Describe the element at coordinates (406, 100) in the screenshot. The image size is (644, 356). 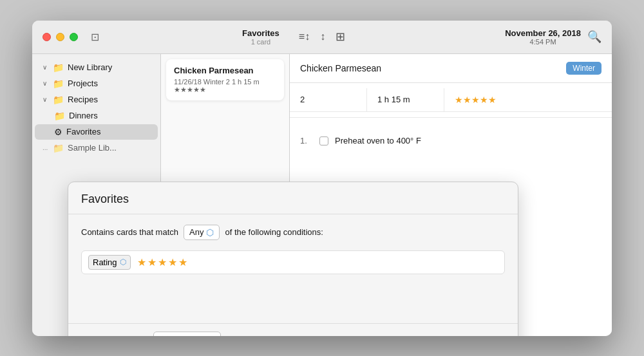
I see `detail-cell-time: 1 h 15 m` at that location.